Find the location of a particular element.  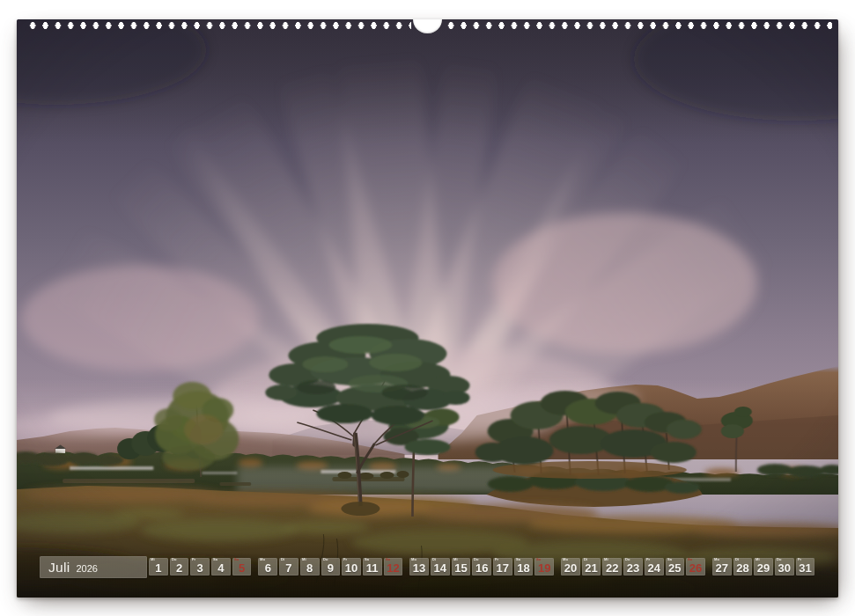

day-number: 30 is located at coordinates (785, 568).